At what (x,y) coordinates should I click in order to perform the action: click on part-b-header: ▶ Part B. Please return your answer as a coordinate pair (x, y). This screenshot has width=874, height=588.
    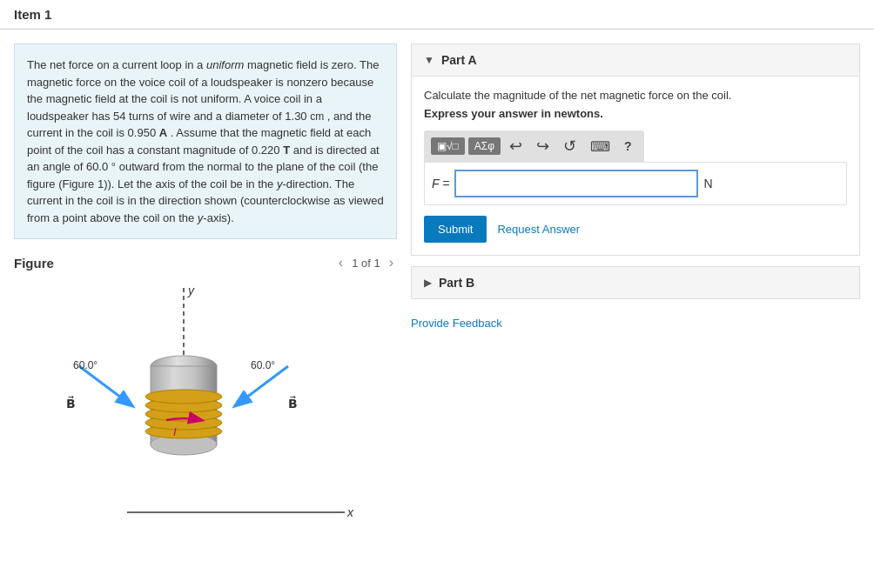
    Looking at the image, I should click on (635, 283).